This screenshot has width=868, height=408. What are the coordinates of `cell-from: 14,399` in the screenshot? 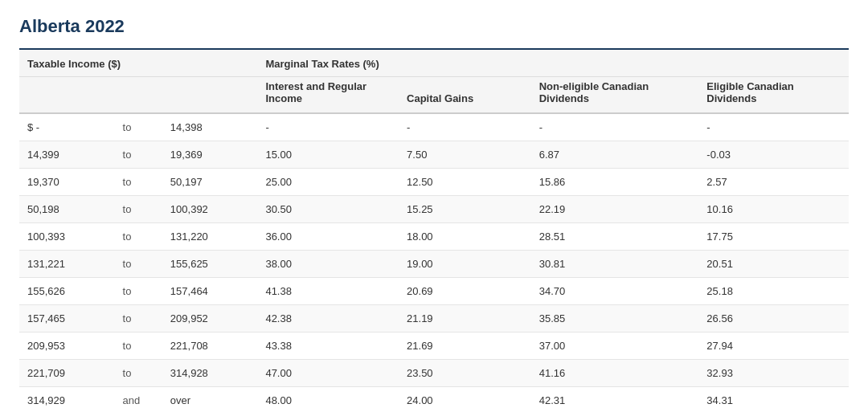 It's located at (68, 155).